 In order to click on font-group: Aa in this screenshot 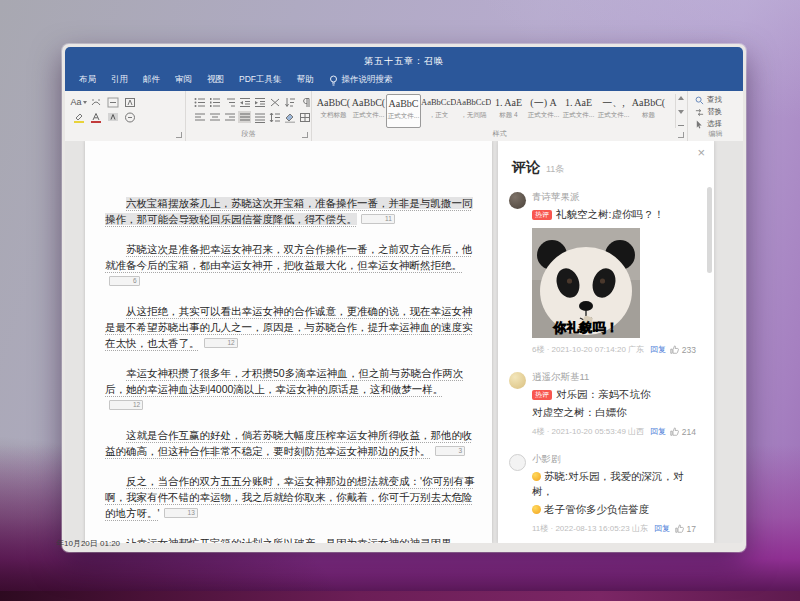, I will do `click(126, 116)`.